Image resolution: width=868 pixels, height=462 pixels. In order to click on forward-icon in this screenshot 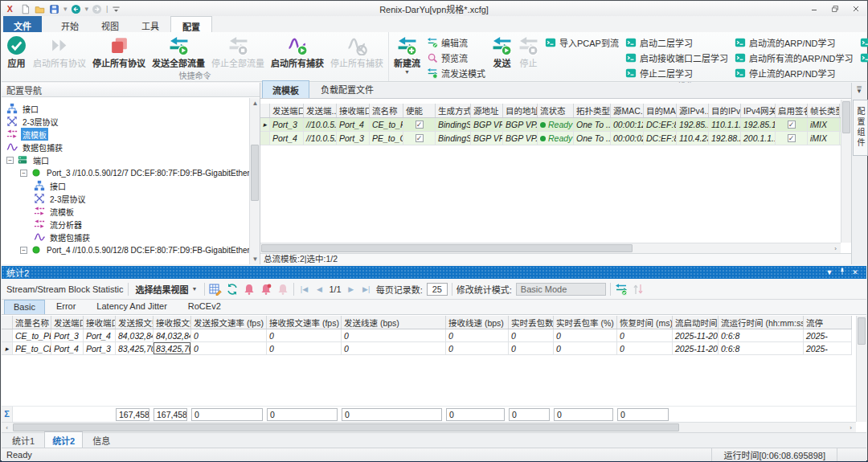, I will do `click(96, 9)`.